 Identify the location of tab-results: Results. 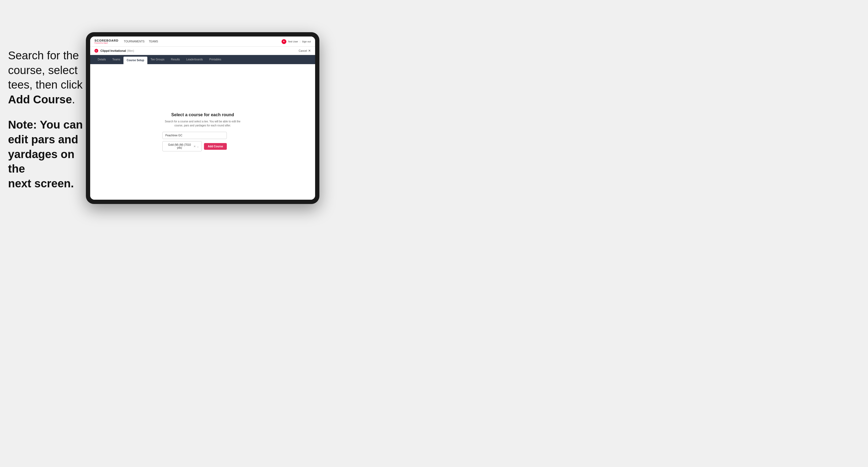
(175, 59).